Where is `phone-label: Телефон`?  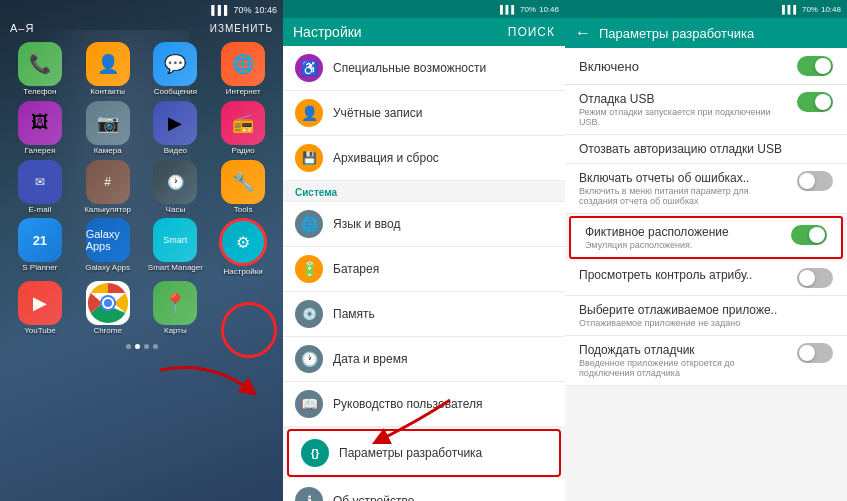
phone-label: Телефон is located at coordinates (40, 92).